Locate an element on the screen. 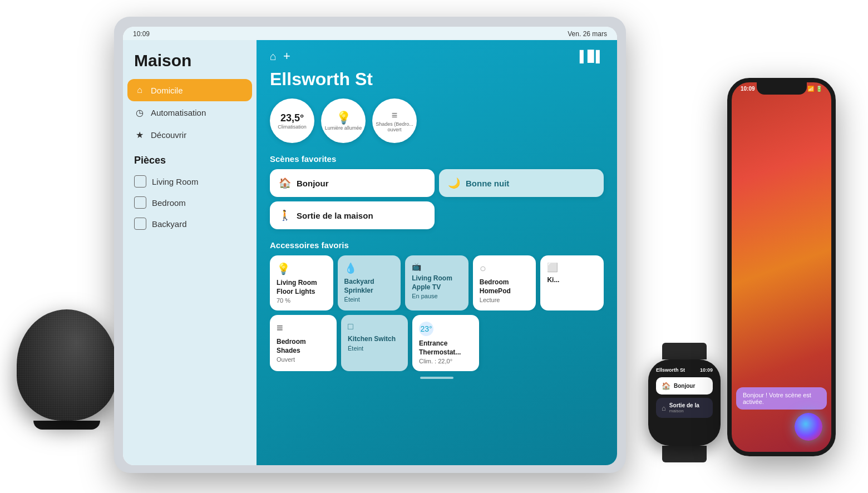  room-icon-backyard is located at coordinates (140, 224).